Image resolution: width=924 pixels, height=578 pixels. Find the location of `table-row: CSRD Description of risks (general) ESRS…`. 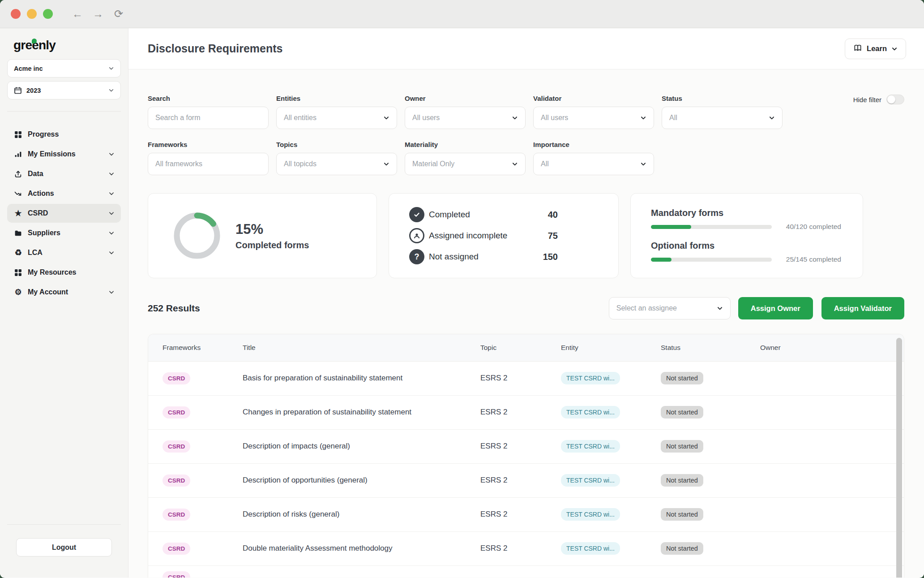

table-row: CSRD Description of risks (general) ESRS… is located at coordinates (526, 514).